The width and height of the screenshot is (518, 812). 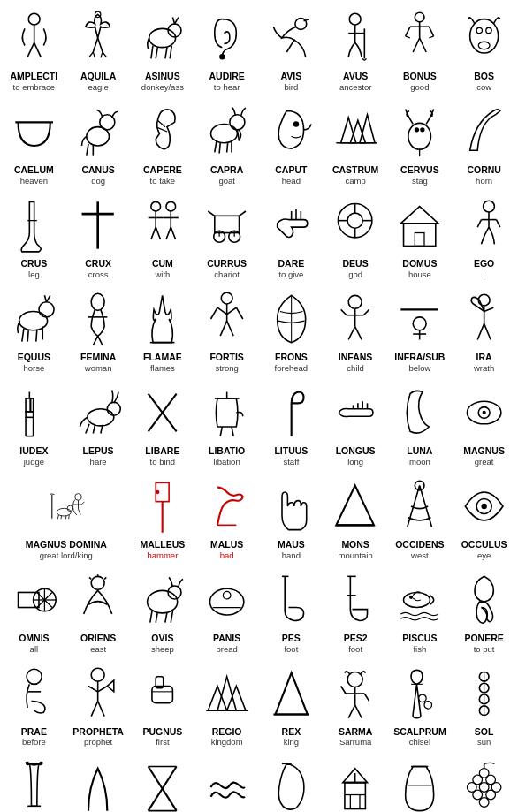 I want to click on list-item: AQUILA eagle, so click(x=99, y=50).